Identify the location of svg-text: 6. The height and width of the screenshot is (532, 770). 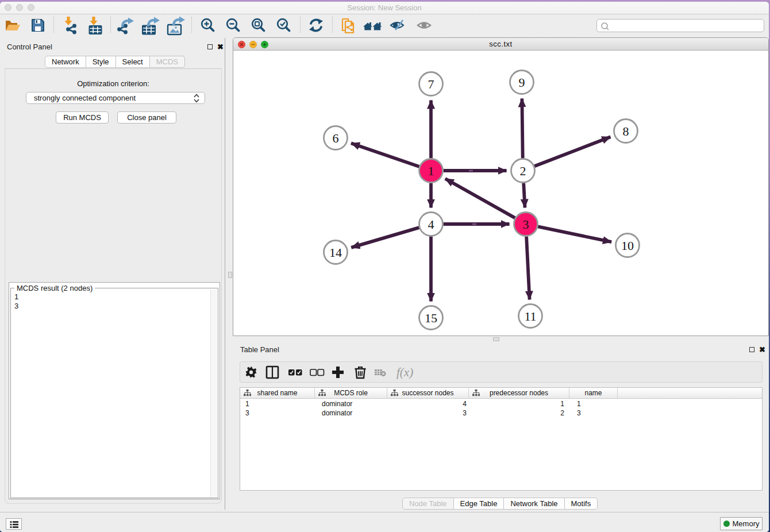
(336, 138).